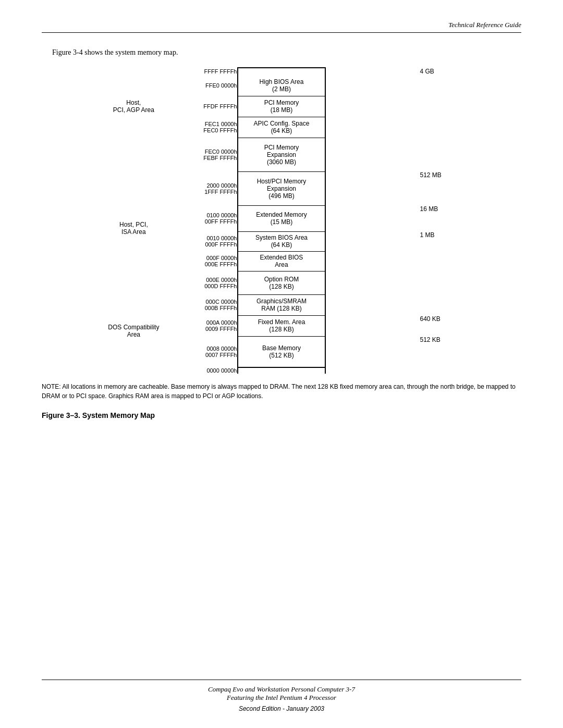 This screenshot has height=728, width=563. What do you see at coordinates (442, 241) in the screenshot?
I see `size-label: 1 MB` at bounding box center [442, 241].